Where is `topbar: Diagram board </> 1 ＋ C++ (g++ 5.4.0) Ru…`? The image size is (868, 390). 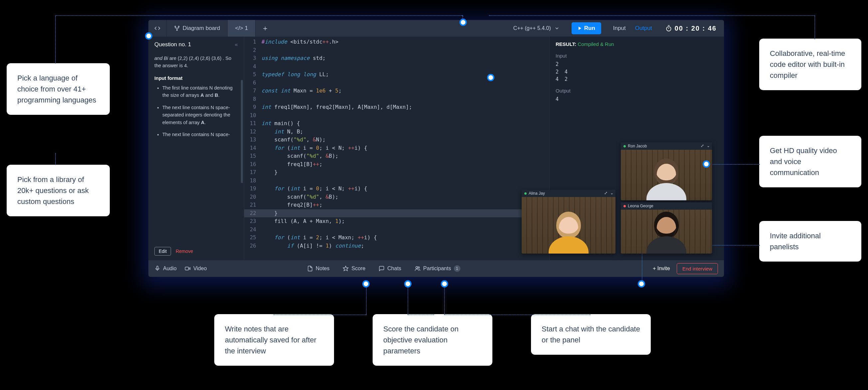
topbar: Diagram board </> 1 ＋ C++ (g++ 5.4.0) Ru… is located at coordinates (436, 28).